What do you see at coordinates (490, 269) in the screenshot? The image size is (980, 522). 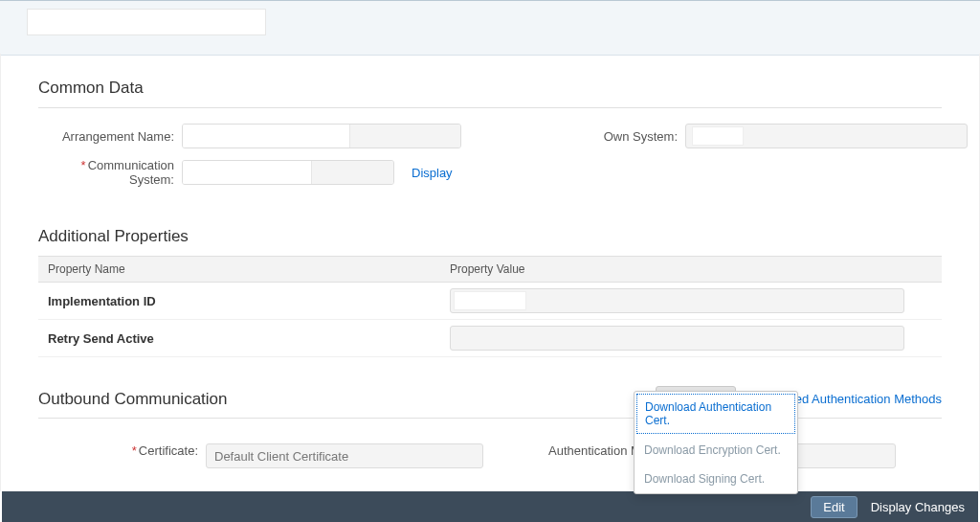 I see `properties-header: Property Name Property Value` at bounding box center [490, 269].